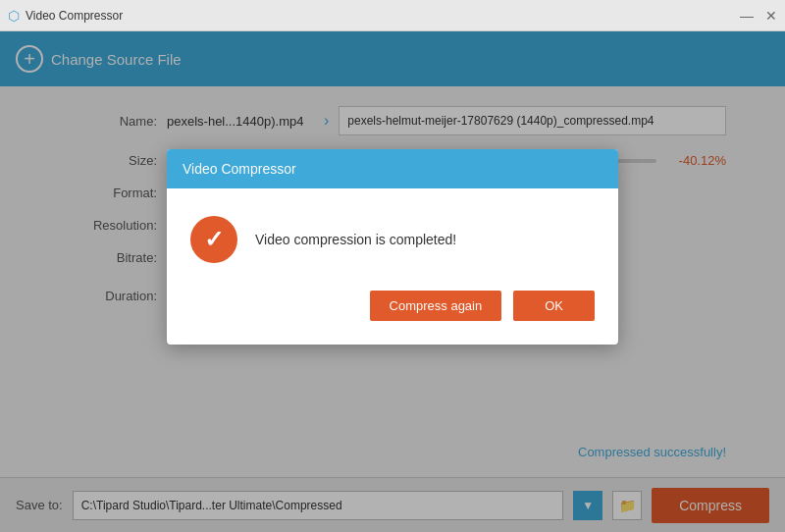  I want to click on ok-button: OK, so click(553, 306).